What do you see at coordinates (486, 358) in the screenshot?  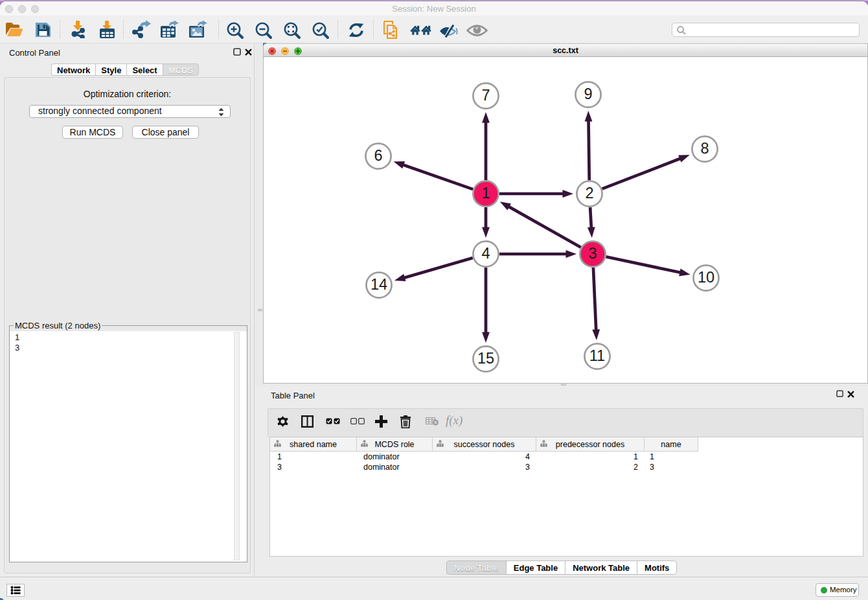 I see `svg-text: 15` at bounding box center [486, 358].